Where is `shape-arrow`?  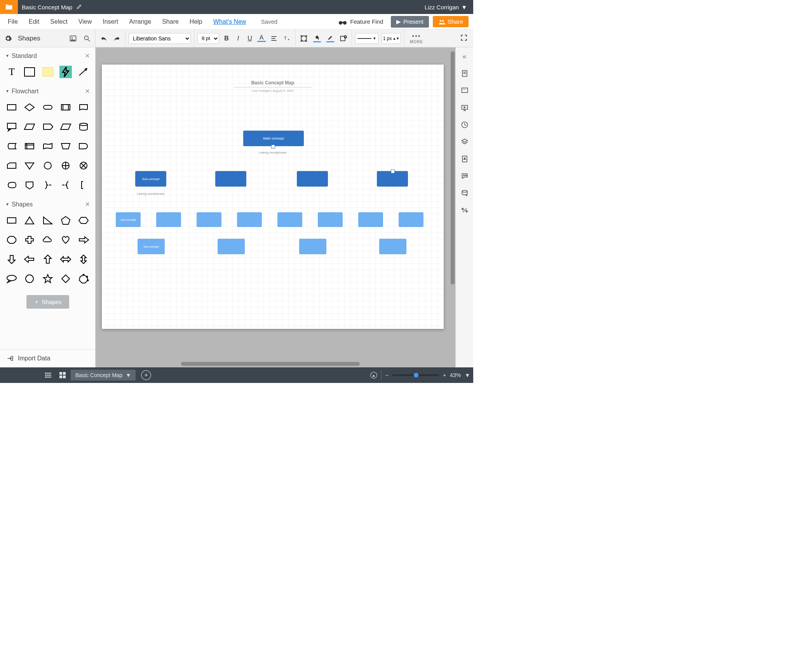
shape-arrow is located at coordinates (84, 72).